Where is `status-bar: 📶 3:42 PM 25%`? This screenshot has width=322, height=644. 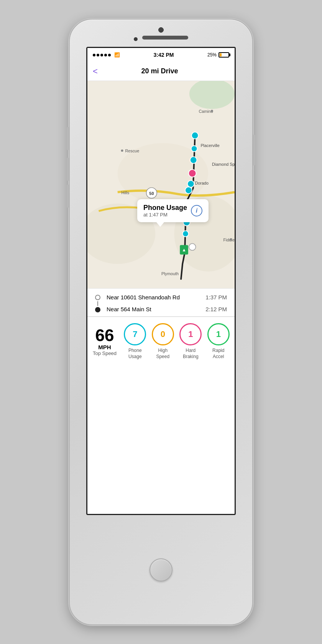
status-bar: 📶 3:42 PM 25% is located at coordinates (161, 55).